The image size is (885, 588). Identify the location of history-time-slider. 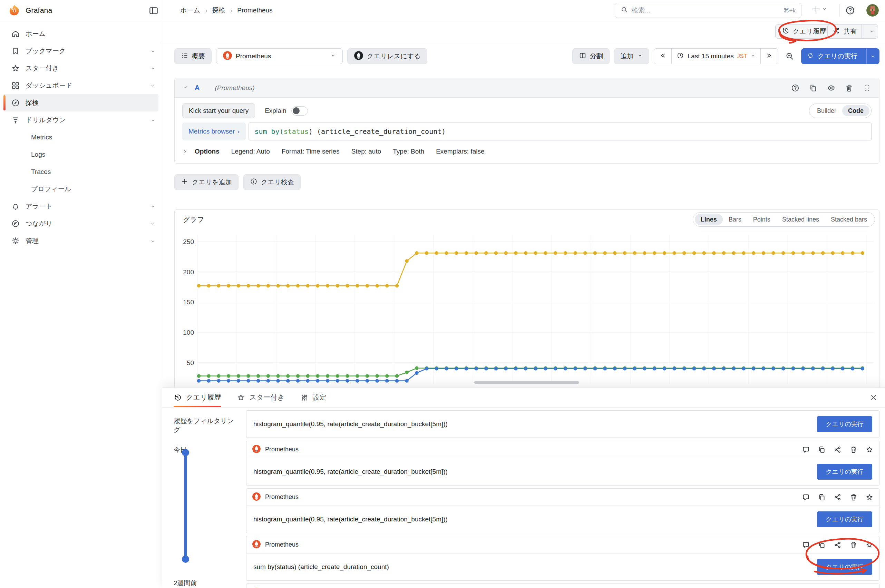
(185, 506).